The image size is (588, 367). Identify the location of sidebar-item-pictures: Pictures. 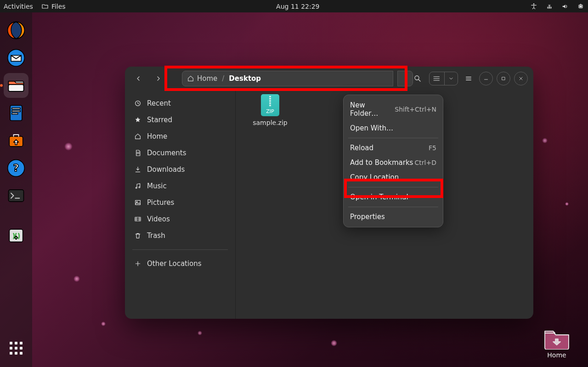
(180, 203).